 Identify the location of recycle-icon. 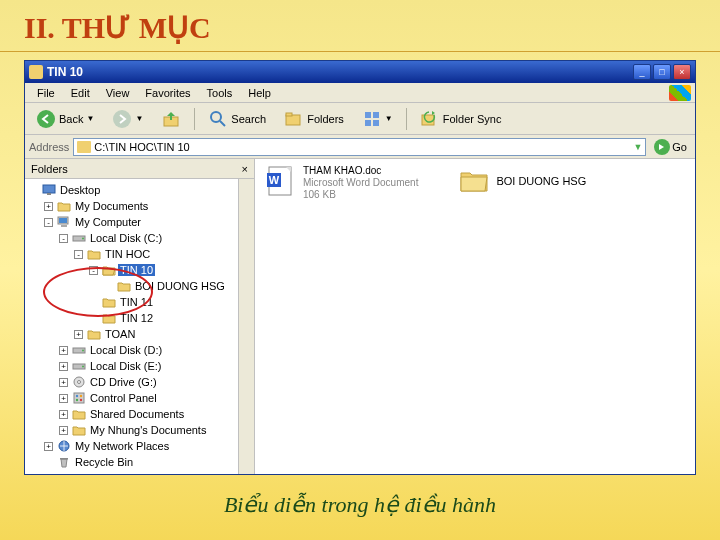
(64, 462).